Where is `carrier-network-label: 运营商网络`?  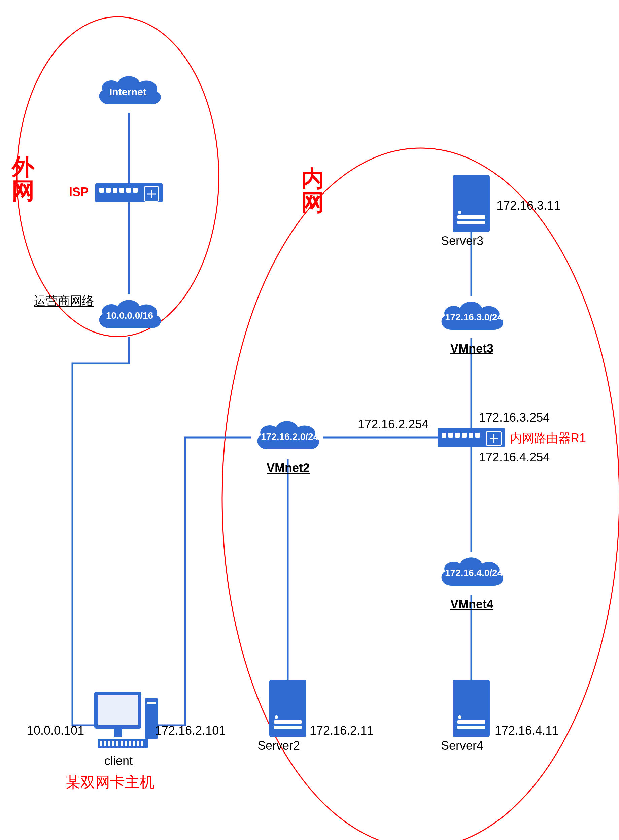 carrier-network-label: 运营商网络 is located at coordinates (64, 301).